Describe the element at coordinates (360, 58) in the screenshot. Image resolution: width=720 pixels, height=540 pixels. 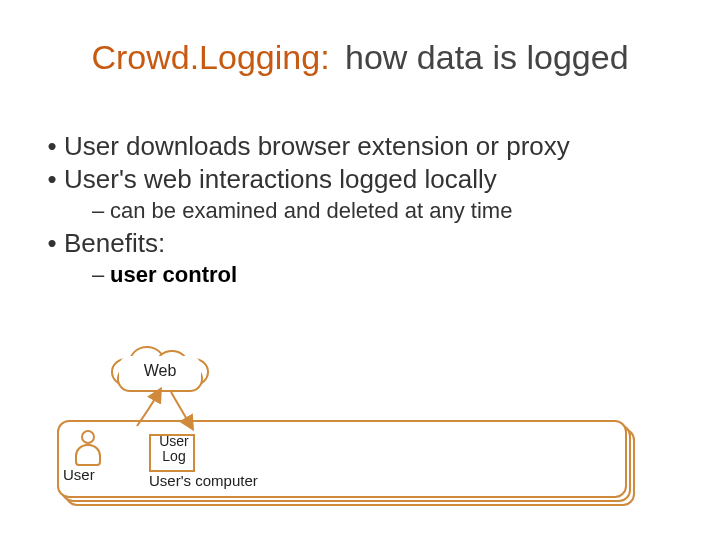
I see `slide-title: Crowd.Logging: how data is logged` at that location.